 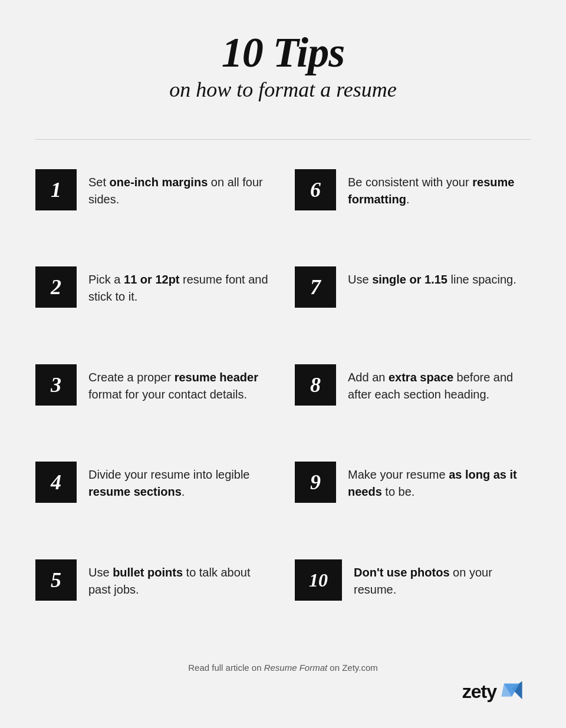 I want to click on tip-item-5: 5 Use bullet points to talk about past j…, so click(x=153, y=597).